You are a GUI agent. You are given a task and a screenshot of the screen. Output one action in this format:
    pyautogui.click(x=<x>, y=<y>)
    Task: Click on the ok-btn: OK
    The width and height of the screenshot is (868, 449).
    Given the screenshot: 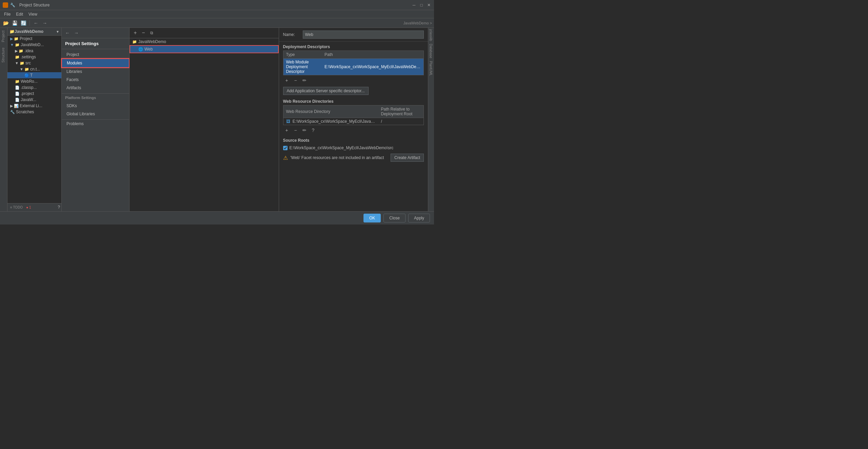 What is the action you would take?
    pyautogui.click(x=372, y=218)
    